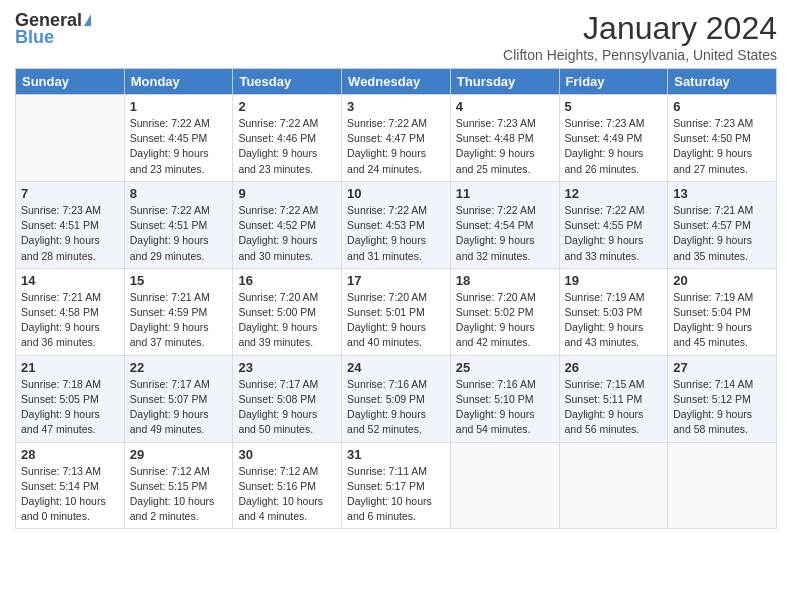 The height and width of the screenshot is (612, 792). I want to click on day-number: 8, so click(179, 194).